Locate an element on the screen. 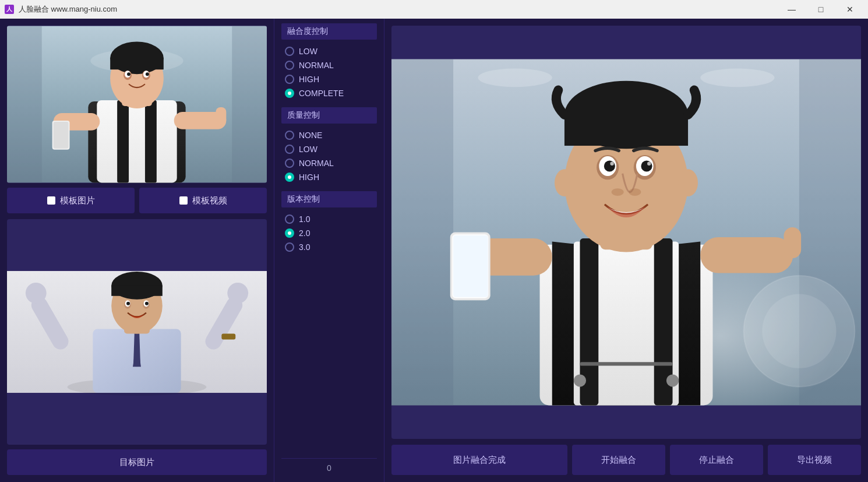 Image resolution: width=868 pixels, height=482 pixels. target-image-button: 目标图片 is located at coordinates (137, 462).